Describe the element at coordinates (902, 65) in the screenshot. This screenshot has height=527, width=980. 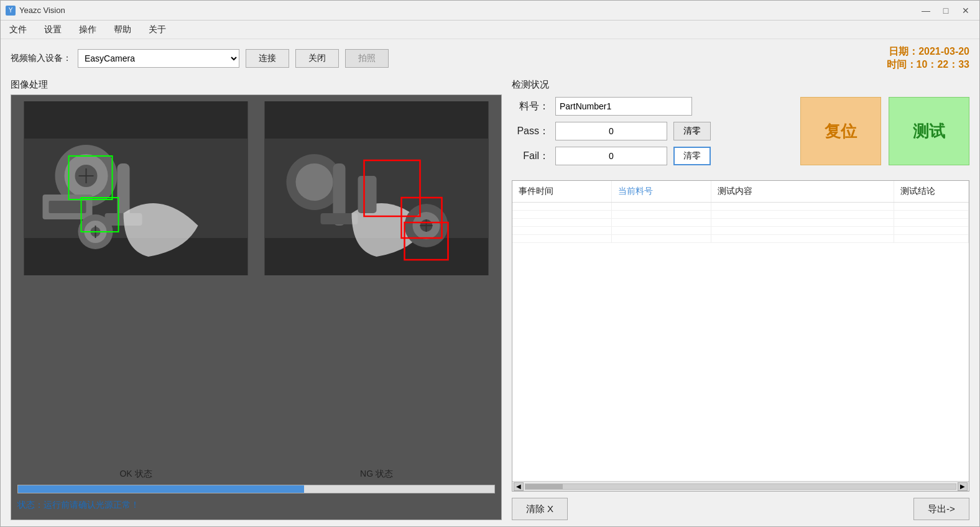
I see `time-label: 时间：` at that location.